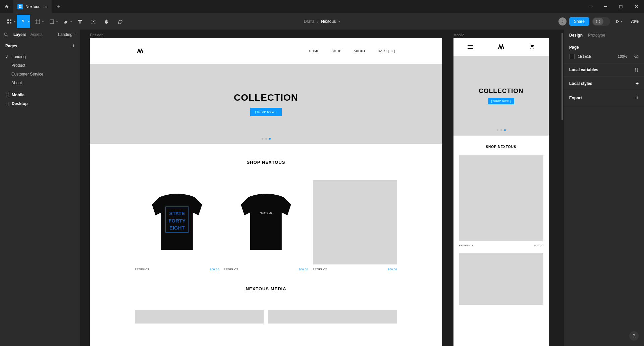 This screenshot has height=346, width=644. I want to click on svg-text: NEXTOUS, so click(266, 213).